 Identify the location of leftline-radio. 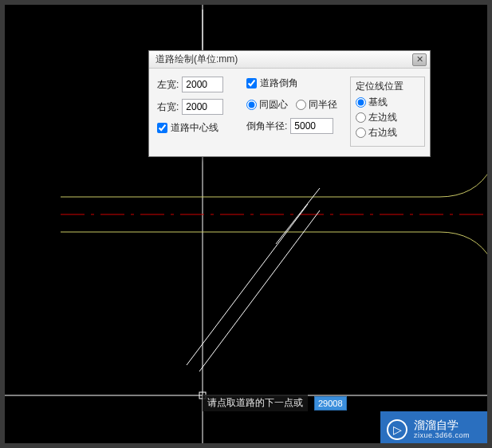
(360, 118).